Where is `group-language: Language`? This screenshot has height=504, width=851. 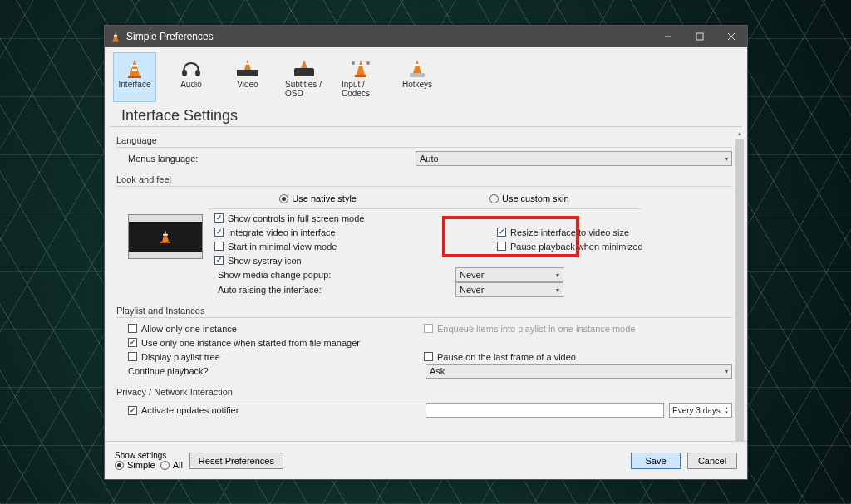 group-language: Language is located at coordinates (424, 140).